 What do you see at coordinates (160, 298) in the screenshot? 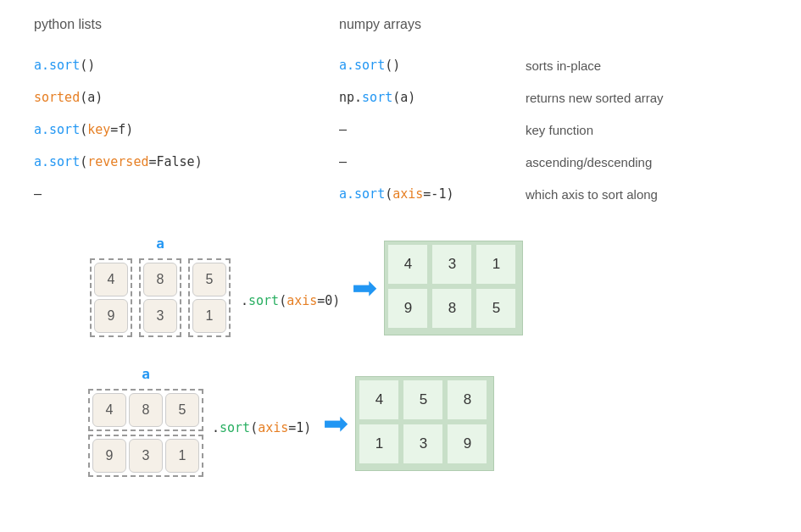
I see `col-highlight-1: 8 3` at bounding box center [160, 298].